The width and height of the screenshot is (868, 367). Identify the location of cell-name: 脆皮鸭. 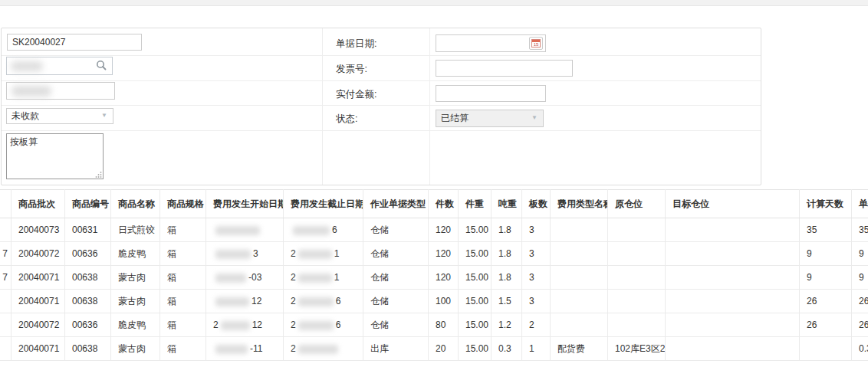
(136, 254).